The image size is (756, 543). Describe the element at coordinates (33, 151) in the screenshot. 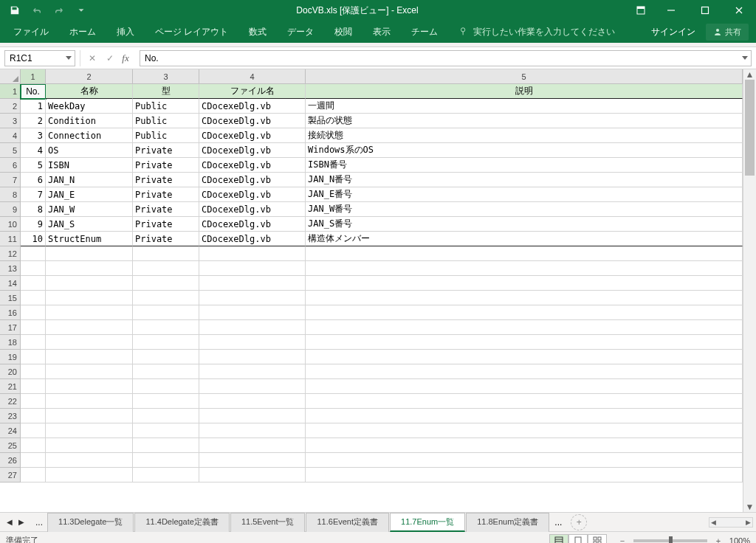

I see `cell: 4` at that location.